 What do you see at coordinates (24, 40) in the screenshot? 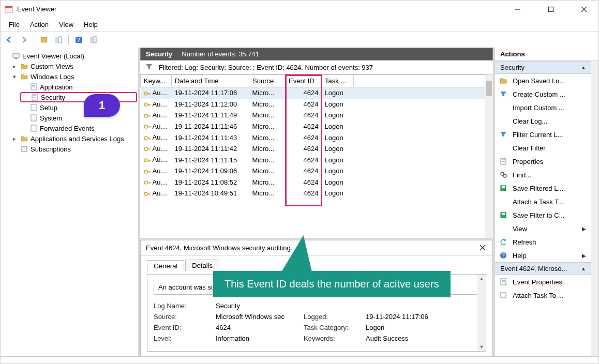
I see `forward-button` at bounding box center [24, 40].